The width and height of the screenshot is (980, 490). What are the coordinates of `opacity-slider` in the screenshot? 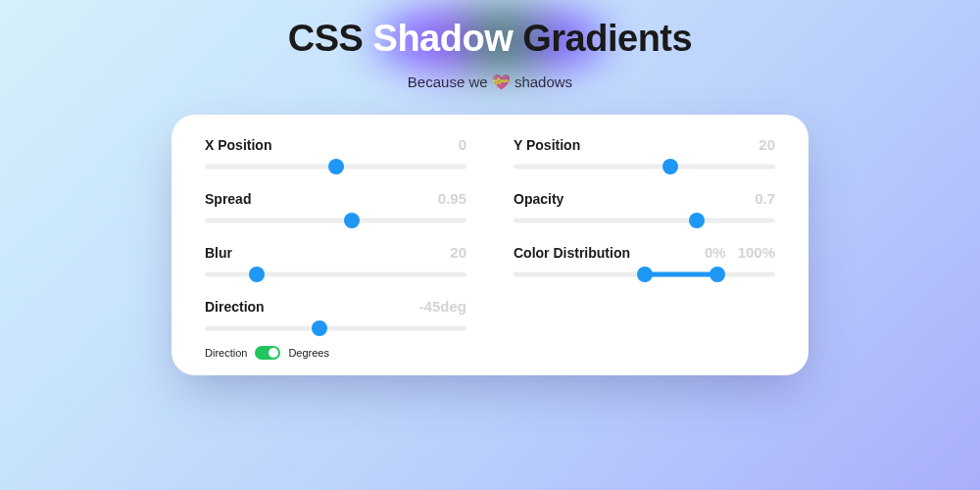 It's located at (645, 220).